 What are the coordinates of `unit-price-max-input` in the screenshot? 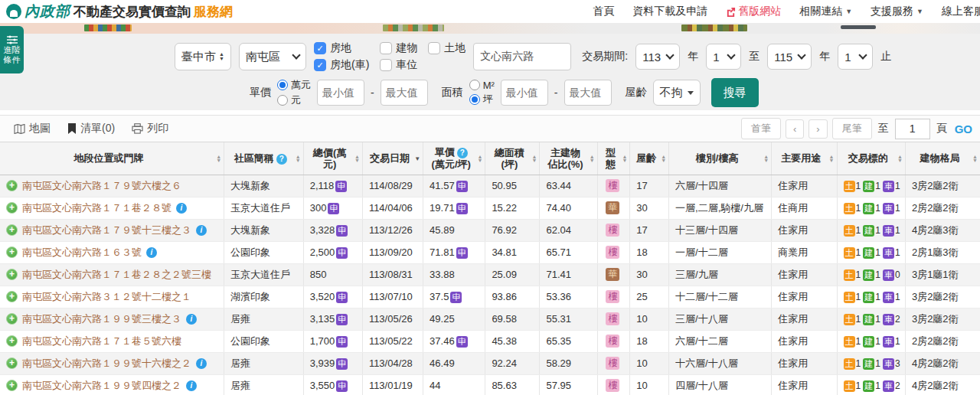 It's located at (404, 93).